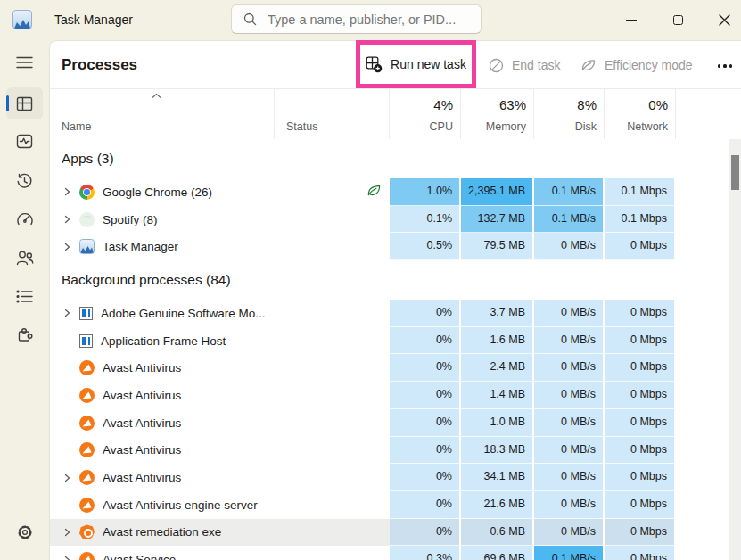 This screenshot has height=560, width=741. What do you see at coordinates (396, 341) in the screenshot?
I see `process-row: Application Frame Host0%1.6 MB0 MB/s0 Mb…` at bounding box center [396, 341].